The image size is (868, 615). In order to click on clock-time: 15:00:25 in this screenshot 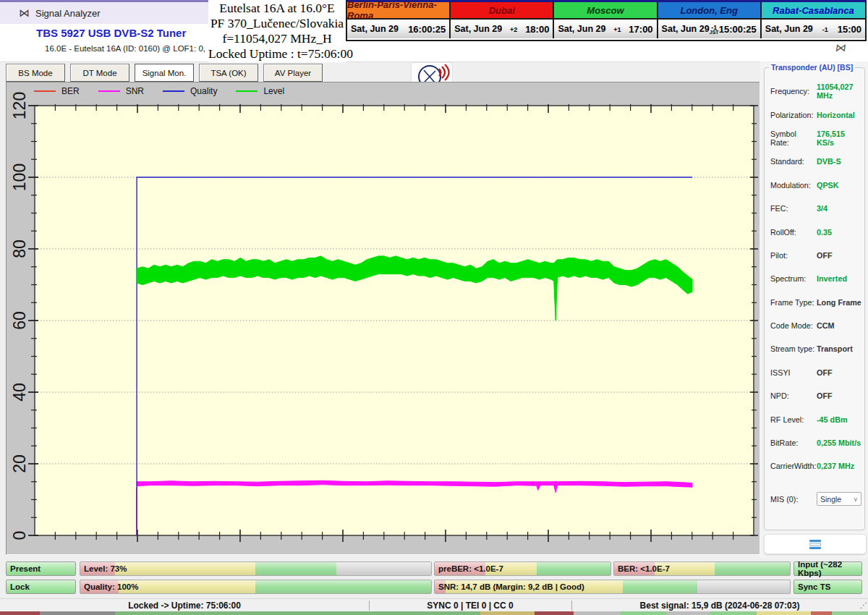, I will do `click(738, 29)`.